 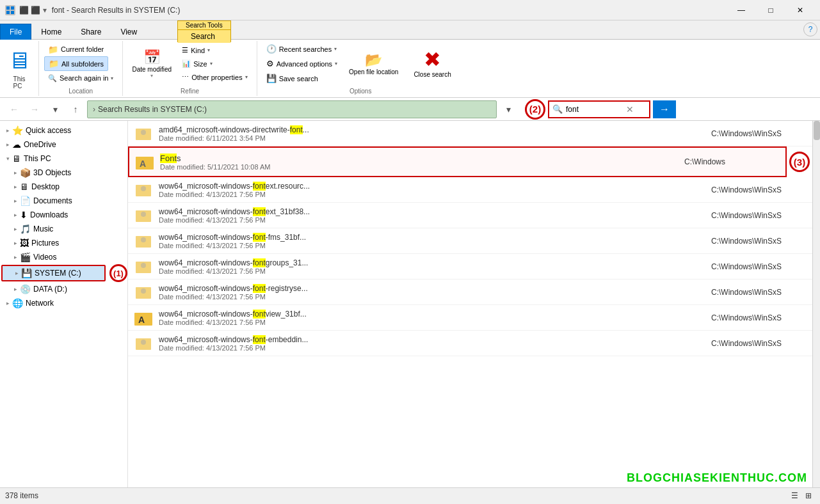 I want to click on search-clear-icon: ✕, so click(x=630, y=109).